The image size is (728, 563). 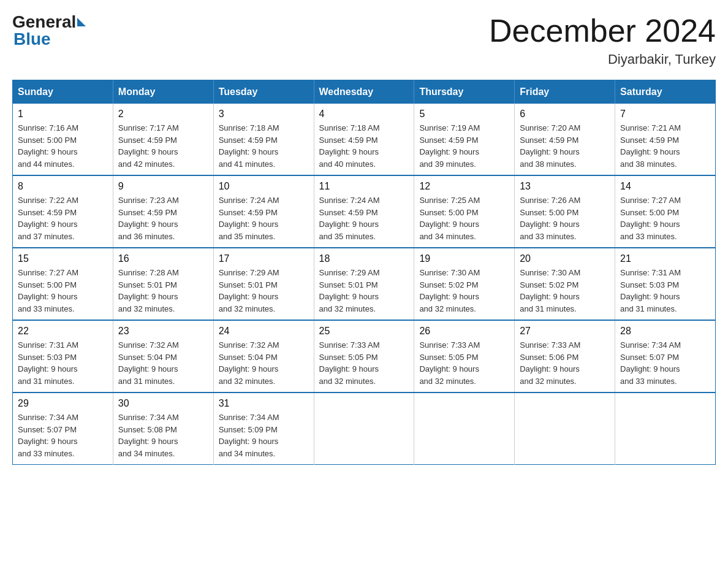 What do you see at coordinates (63, 429) in the screenshot?
I see `calendar-cell: 29 Sunrise: 7:34 AM Sunset: 5:07 PM Dayl…` at bounding box center [63, 429].